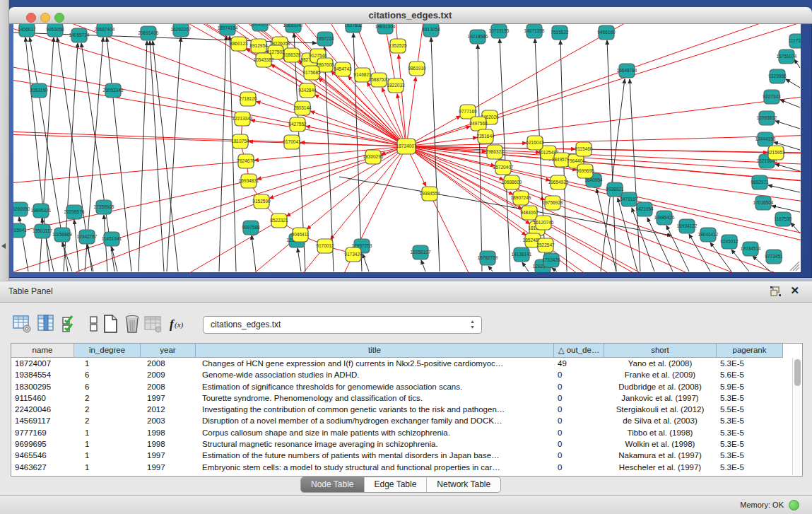  I want to click on column-header-year: year, so click(168, 351).